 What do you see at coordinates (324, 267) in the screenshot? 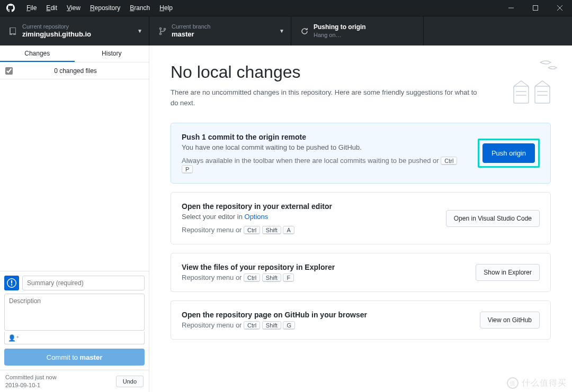
I see `card-title: View the files of your repository in Exp…` at bounding box center [324, 267].